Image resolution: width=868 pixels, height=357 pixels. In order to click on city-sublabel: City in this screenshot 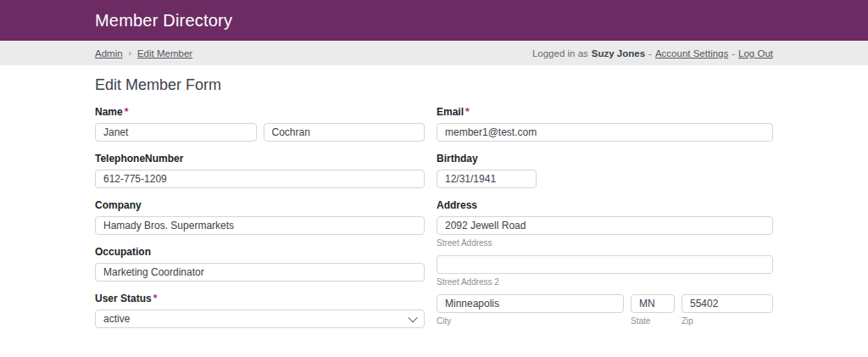, I will do `click(531, 321)`.